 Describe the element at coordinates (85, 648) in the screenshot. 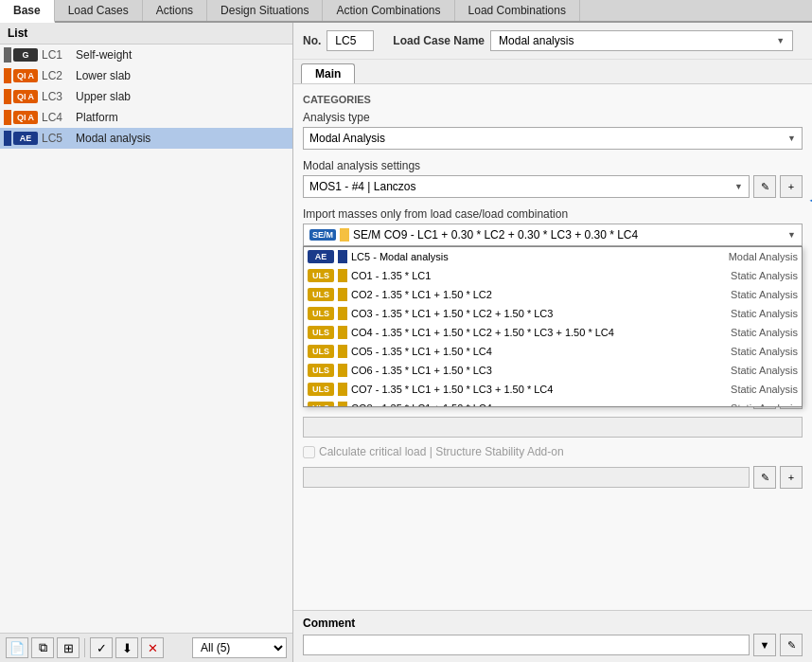

I see `toolbar-separator` at that location.